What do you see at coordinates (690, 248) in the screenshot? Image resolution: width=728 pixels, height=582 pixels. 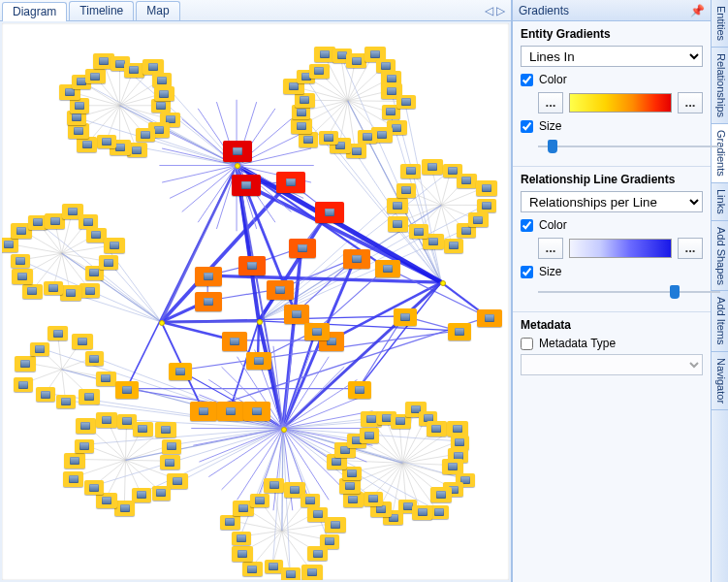 I see `relationship-color-right-button: ...` at bounding box center [690, 248].